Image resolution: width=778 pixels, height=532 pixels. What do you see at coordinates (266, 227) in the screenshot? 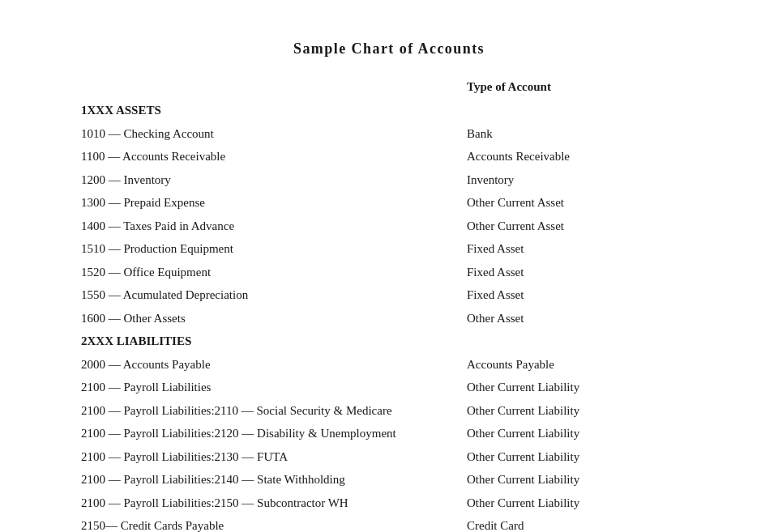
I see `account-name: 1400 — Taxes Paid in Advance` at bounding box center [266, 227].